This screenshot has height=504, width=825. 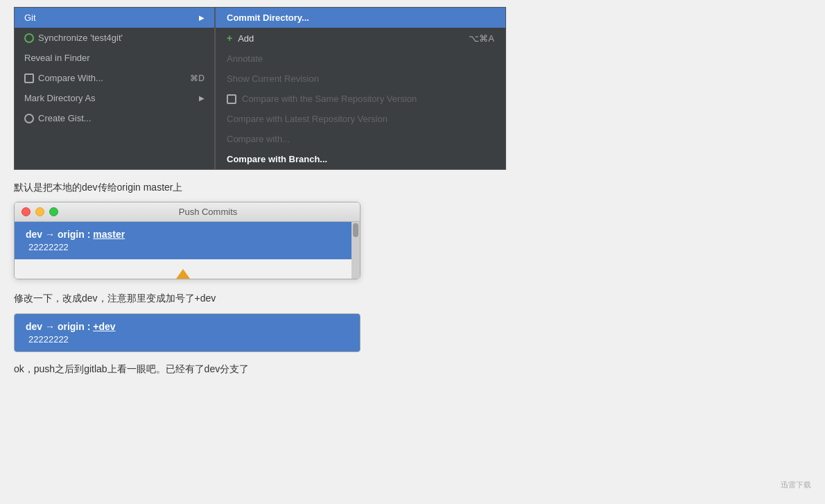 What do you see at coordinates (114, 98) in the screenshot?
I see `menu-item-mark: Mark Directory As ▶` at bounding box center [114, 98].